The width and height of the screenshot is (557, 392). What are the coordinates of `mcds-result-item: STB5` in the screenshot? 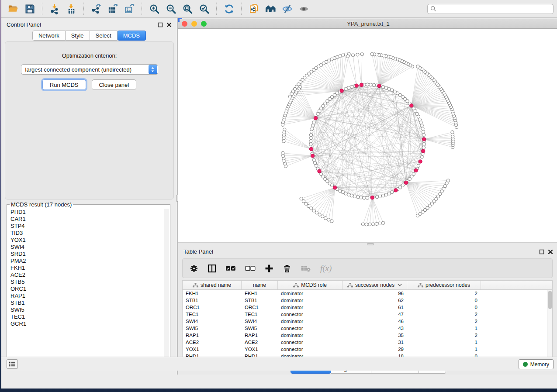 It's located at (86, 282).